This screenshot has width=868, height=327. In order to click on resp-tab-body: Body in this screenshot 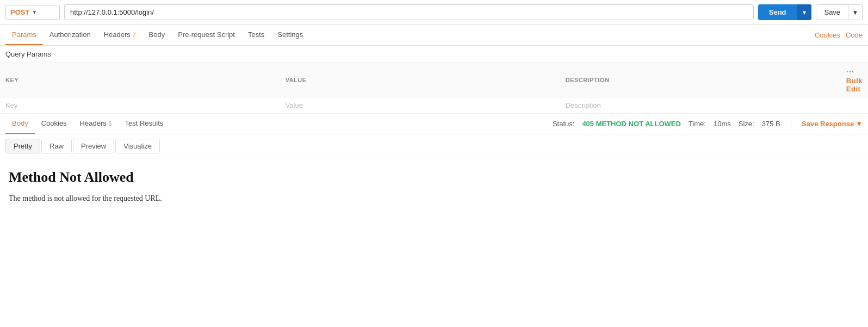, I will do `click(20, 124)`.